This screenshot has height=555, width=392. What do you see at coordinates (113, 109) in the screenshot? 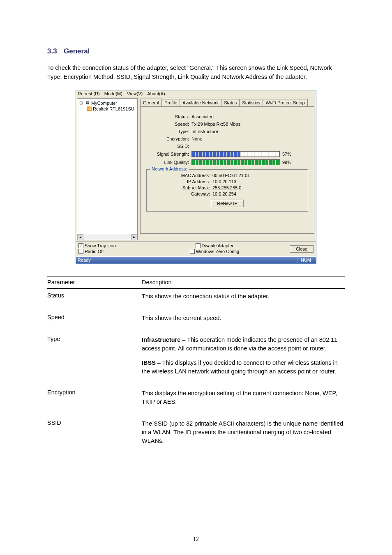
I see `tree-child: Realtek RTL8191SU` at bounding box center [113, 109].